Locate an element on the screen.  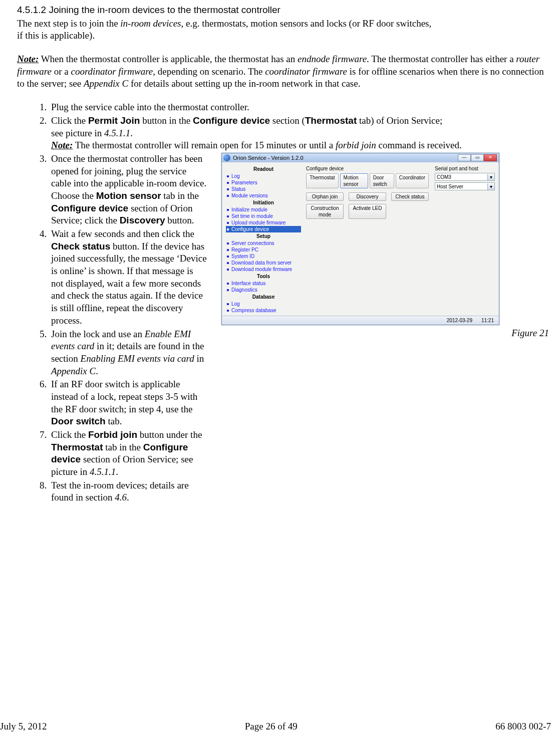
footer-docnum: 66 8003 002-7 is located at coordinates (523, 726).